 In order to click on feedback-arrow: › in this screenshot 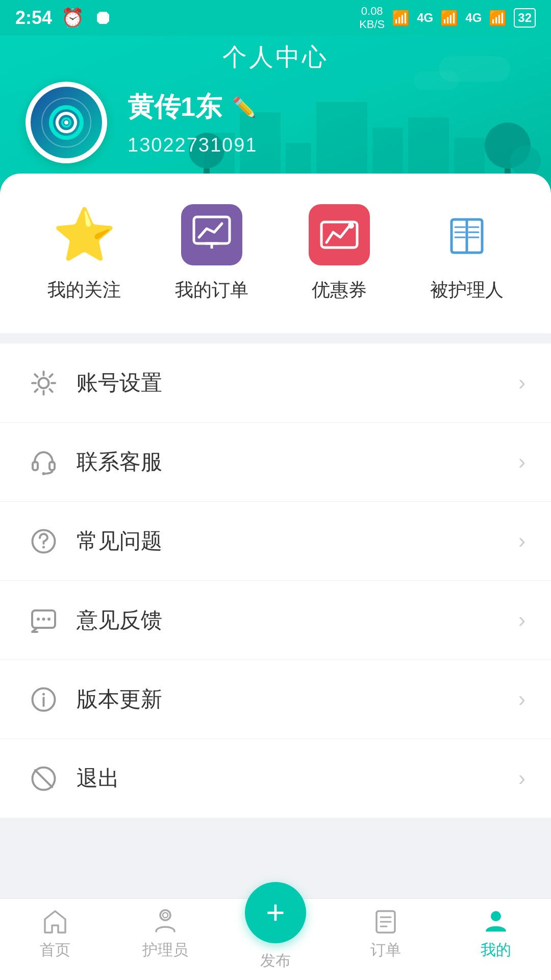, I will do `click(522, 620)`.